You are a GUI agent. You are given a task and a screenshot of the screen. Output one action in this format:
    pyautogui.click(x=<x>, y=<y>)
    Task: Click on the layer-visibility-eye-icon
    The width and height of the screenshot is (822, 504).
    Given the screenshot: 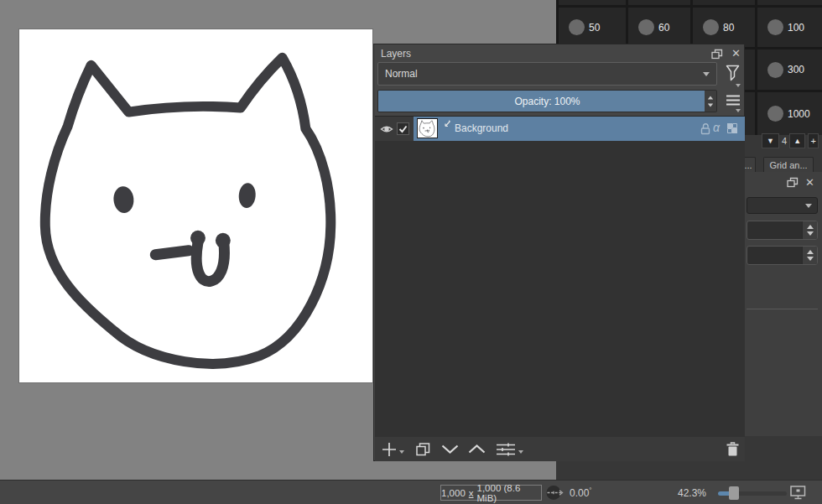 What is the action you would take?
    pyautogui.click(x=387, y=129)
    